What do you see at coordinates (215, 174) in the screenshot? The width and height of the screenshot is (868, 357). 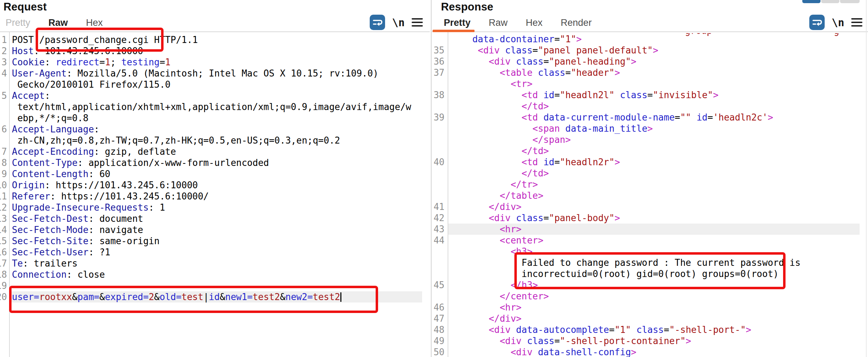 I see `code-line: 9Content-Length: 60` at bounding box center [215, 174].